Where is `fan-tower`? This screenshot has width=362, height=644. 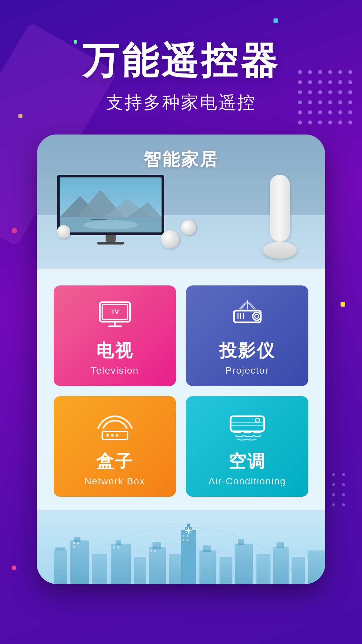 fan-tower is located at coordinates (280, 208).